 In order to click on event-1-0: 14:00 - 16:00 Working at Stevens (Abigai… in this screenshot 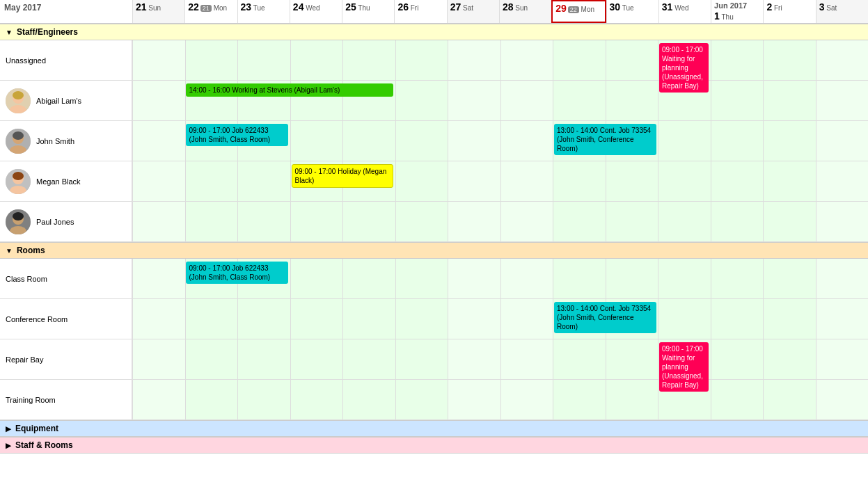, I will do `click(290, 90)`.